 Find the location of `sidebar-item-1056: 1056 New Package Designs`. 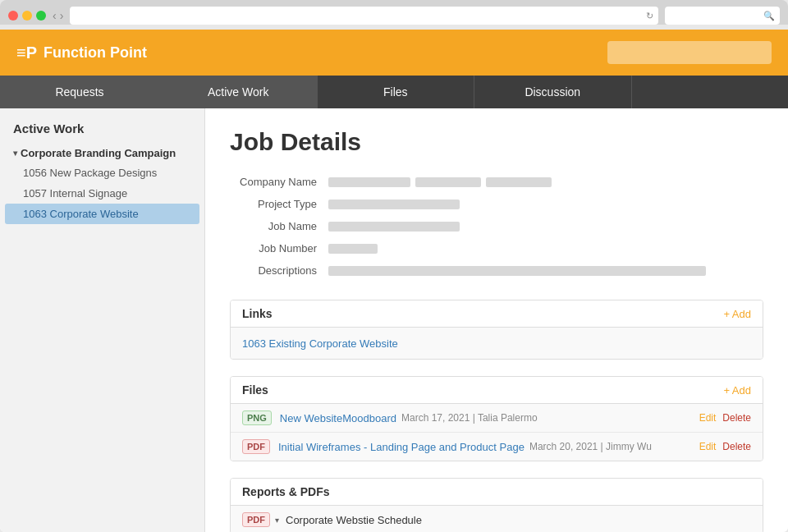

sidebar-item-1056: 1056 New Package Designs is located at coordinates (102, 172).